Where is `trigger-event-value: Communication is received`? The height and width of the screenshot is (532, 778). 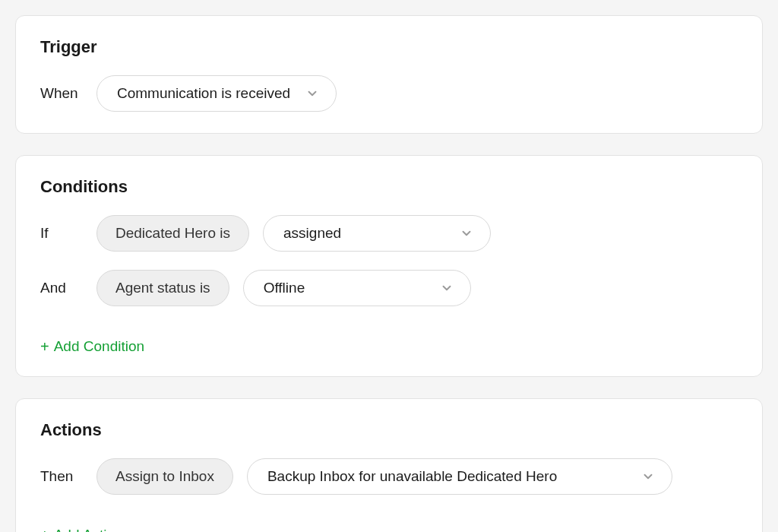 trigger-event-value: Communication is received is located at coordinates (204, 93).